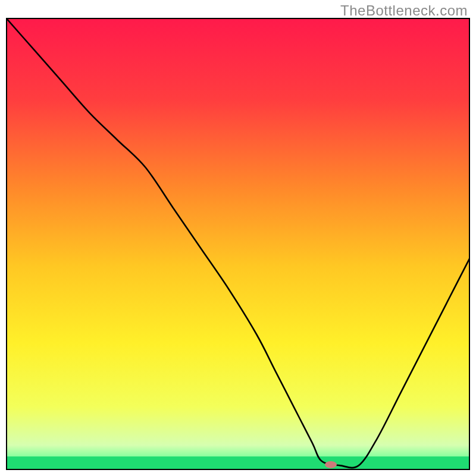  What do you see at coordinates (331, 465) in the screenshot?
I see `optimal-marker` at bounding box center [331, 465].